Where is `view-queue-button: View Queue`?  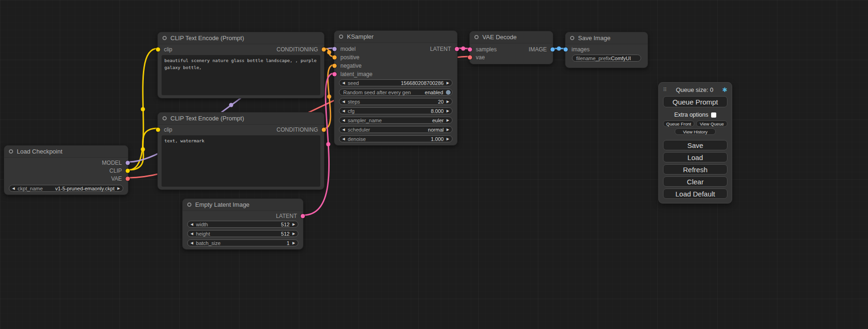 view-queue-button: View Queue is located at coordinates (712, 124).